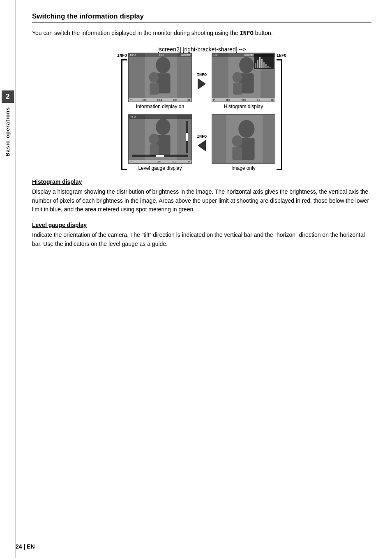 The height and width of the screenshot is (558, 392). I want to click on screen2: 1/3 P250F3.50.038 6000232, so click(243, 77).